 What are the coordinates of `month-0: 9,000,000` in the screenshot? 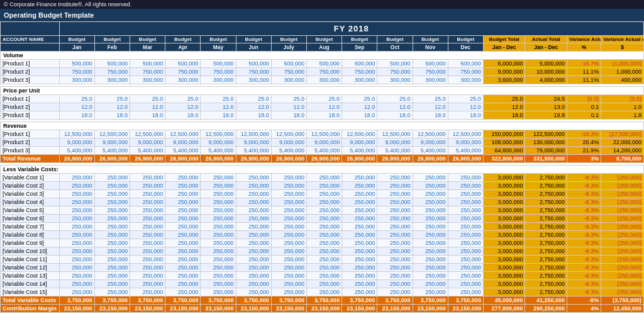 It's located at (77, 142).